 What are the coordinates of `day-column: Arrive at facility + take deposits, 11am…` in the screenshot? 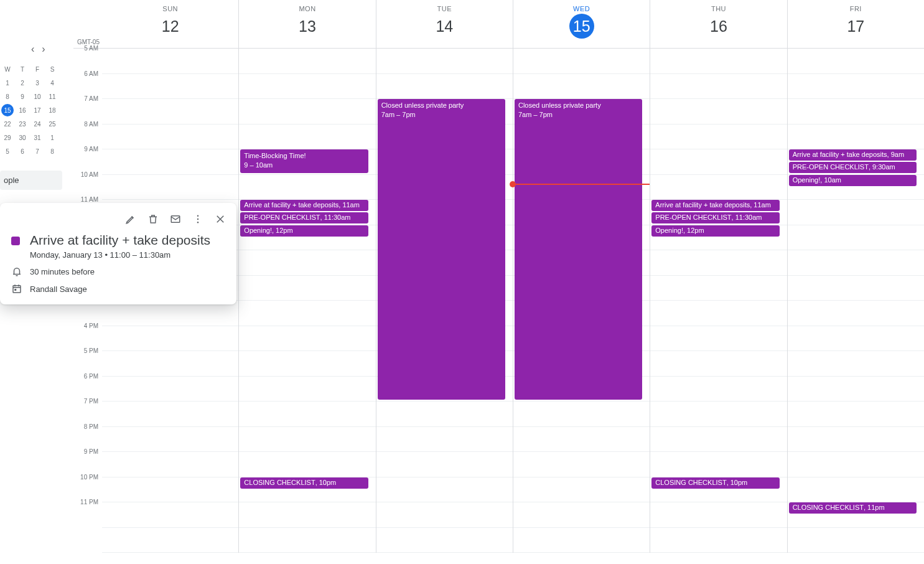 It's located at (718, 301).